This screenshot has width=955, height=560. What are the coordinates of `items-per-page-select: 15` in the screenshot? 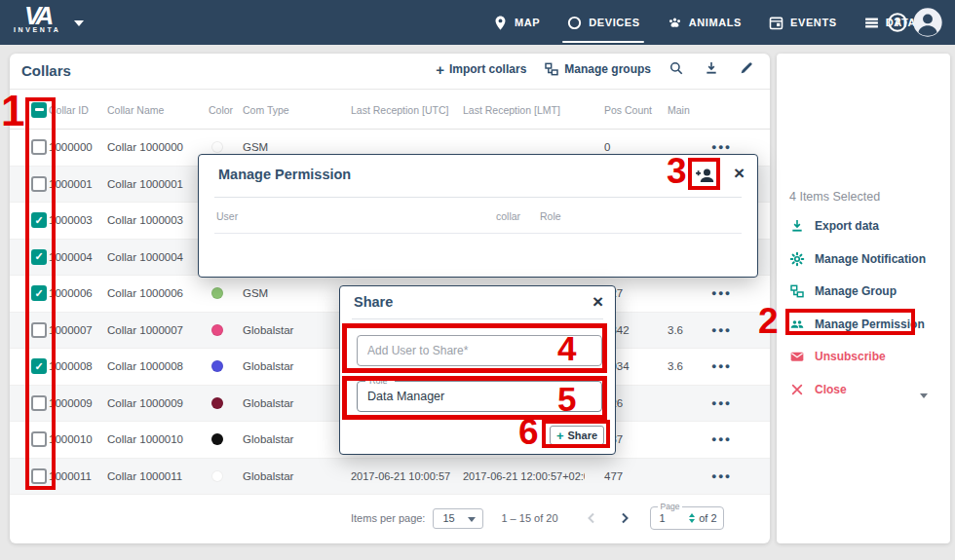 It's located at (458, 518).